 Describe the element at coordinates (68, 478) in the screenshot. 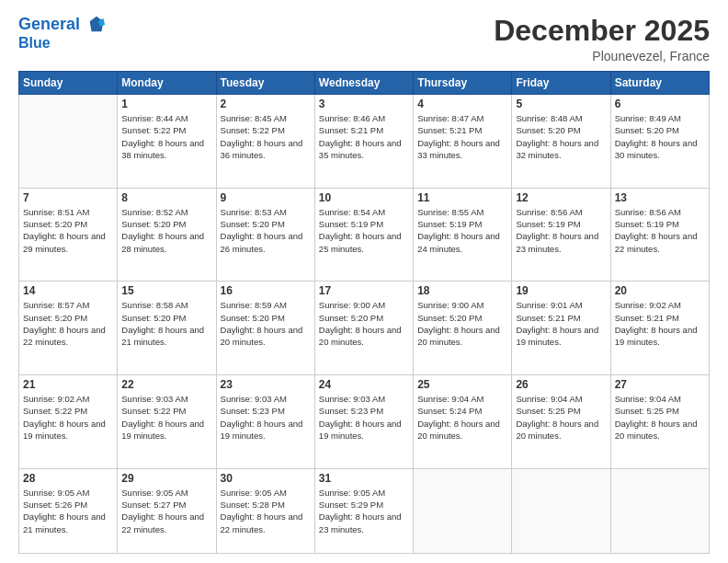

I see `day-number: 28` at that location.